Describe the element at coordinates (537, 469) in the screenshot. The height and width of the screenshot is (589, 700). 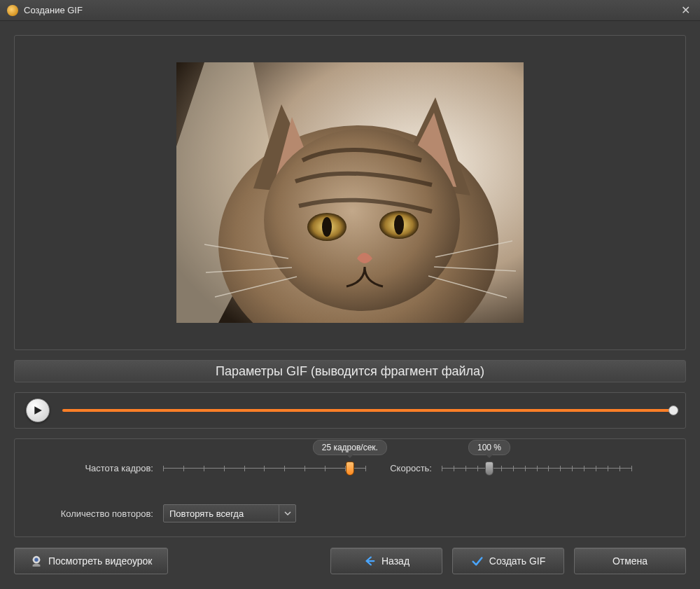
I see `speed-slider: 100 %` at that location.